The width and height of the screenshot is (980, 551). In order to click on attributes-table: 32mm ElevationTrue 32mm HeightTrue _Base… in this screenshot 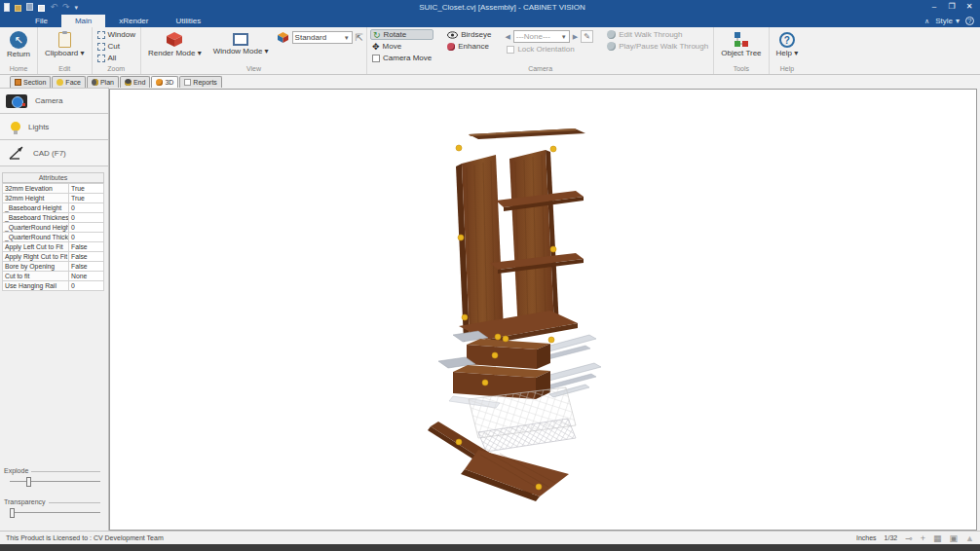, I will do `click(53, 238)`.